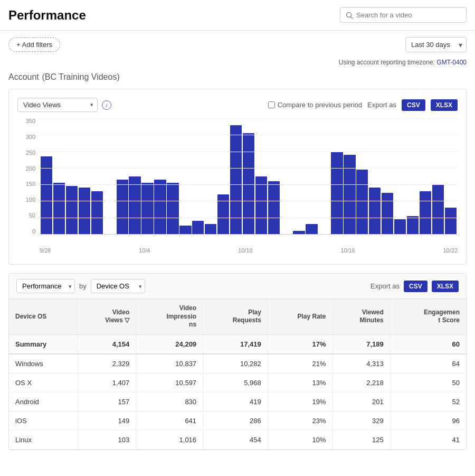  Describe the element at coordinates (300, 317) in the screenshot. I see `col-play-rate: Play Rate` at that location.